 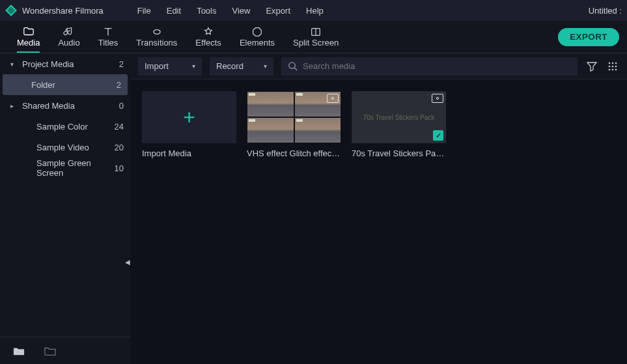 I want to click on media-label: VHS effect Glitch effect…, so click(x=294, y=154).